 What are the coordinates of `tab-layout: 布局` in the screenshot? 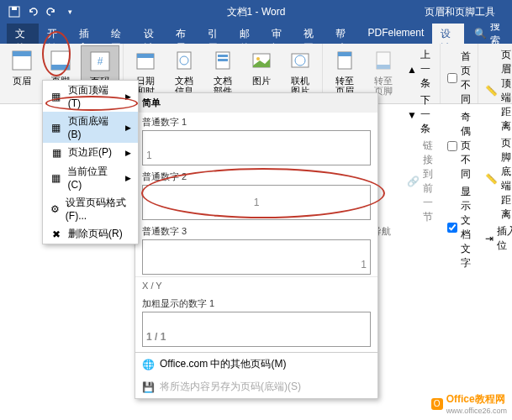 It's located at (183, 34).